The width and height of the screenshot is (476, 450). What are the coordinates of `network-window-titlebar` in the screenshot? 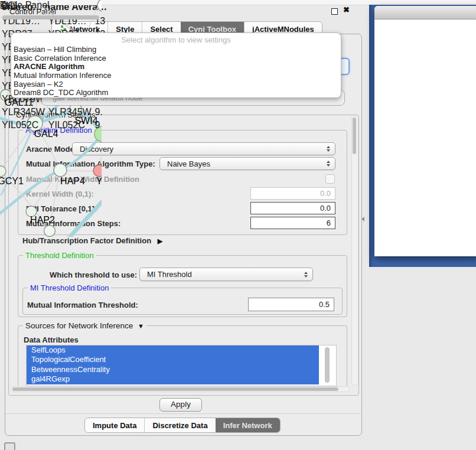 It's located at (425, 13).